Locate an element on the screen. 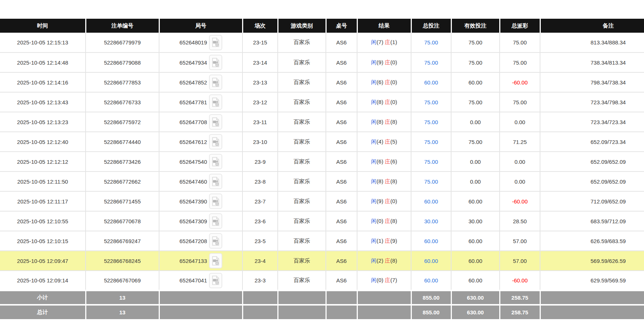 This screenshot has height=325, width=644. cell-time: 2025-10-05 12:13:23 is located at coordinates (43, 122).